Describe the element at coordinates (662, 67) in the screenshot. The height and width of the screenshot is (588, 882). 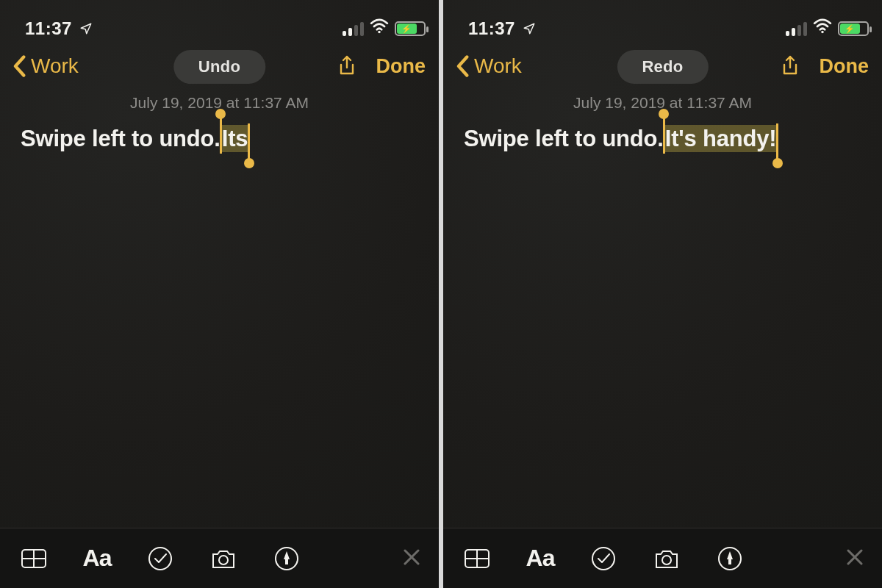
I see `undo-redo-toast: Redo` at that location.